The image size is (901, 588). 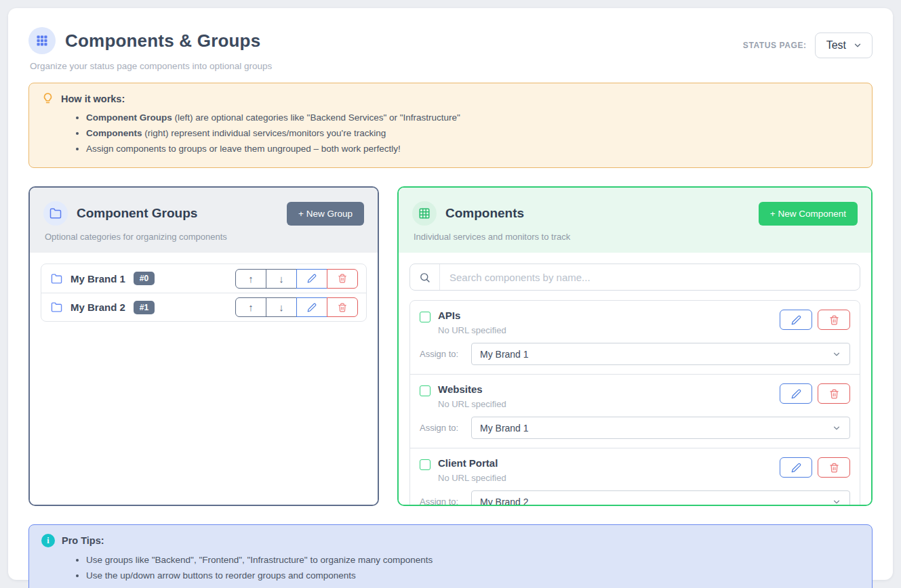 What do you see at coordinates (93, 99) in the screenshot?
I see `how-it-works-title: How it works:` at bounding box center [93, 99].